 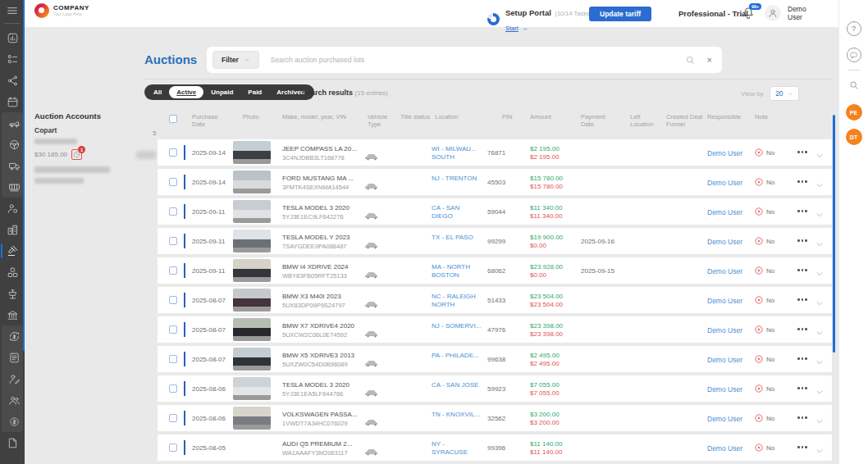 What do you see at coordinates (381, 121) in the screenshot?
I see `col-vehicle-type: Vehicle Type` at bounding box center [381, 121].